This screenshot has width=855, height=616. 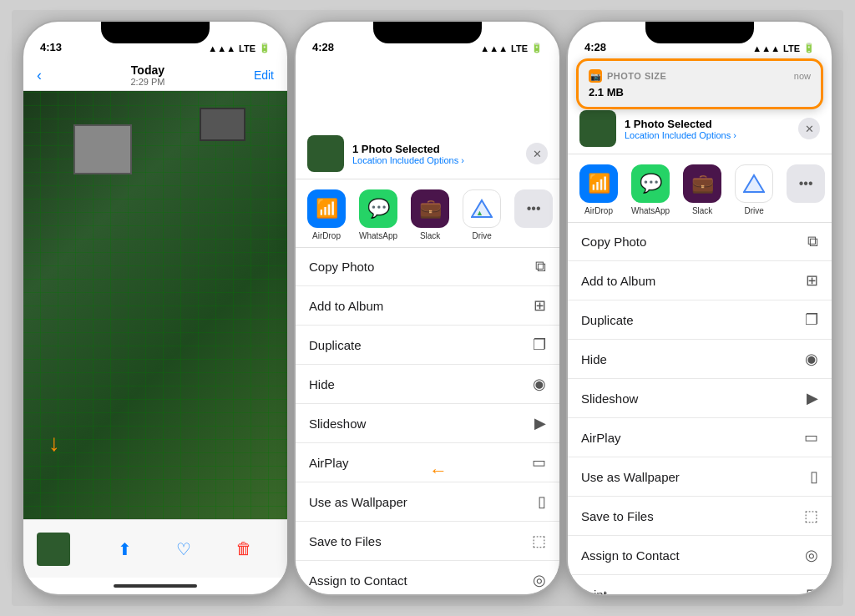 I want to click on time-1: 4:13, so click(x=51, y=47).